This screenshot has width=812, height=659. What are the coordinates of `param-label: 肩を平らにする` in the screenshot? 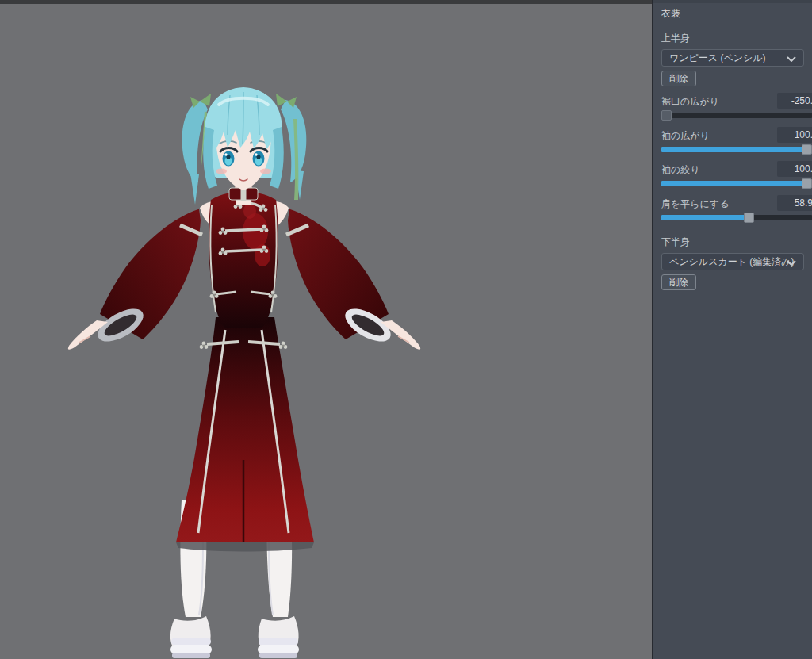 It's located at (695, 205).